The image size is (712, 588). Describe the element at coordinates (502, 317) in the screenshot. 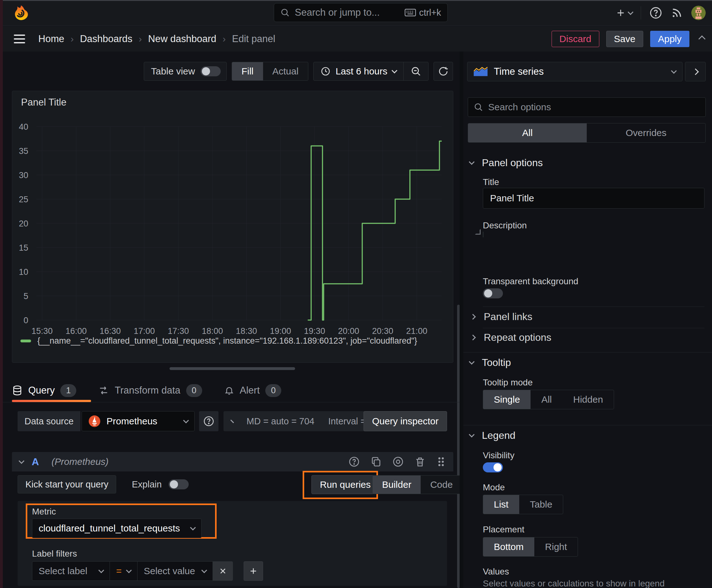

I see `panel-links-section: Panel links` at that location.